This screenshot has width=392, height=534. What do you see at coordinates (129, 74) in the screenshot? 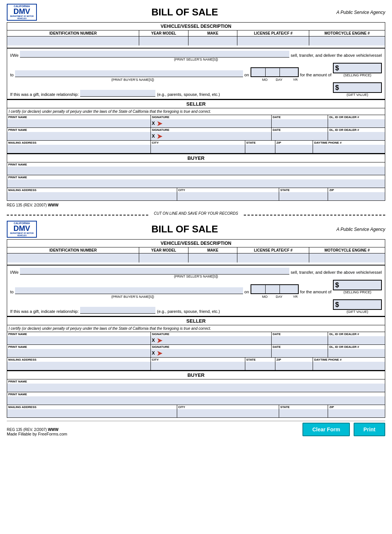
I see `to-name-input` at bounding box center [129, 74].